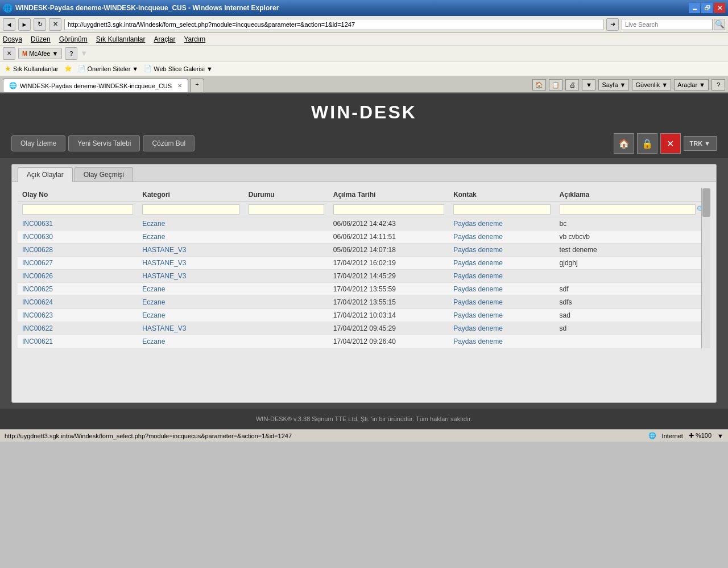 This screenshot has height=568, width=728. What do you see at coordinates (706, 268) in the screenshot?
I see `vertical-scrollbar` at bounding box center [706, 268].